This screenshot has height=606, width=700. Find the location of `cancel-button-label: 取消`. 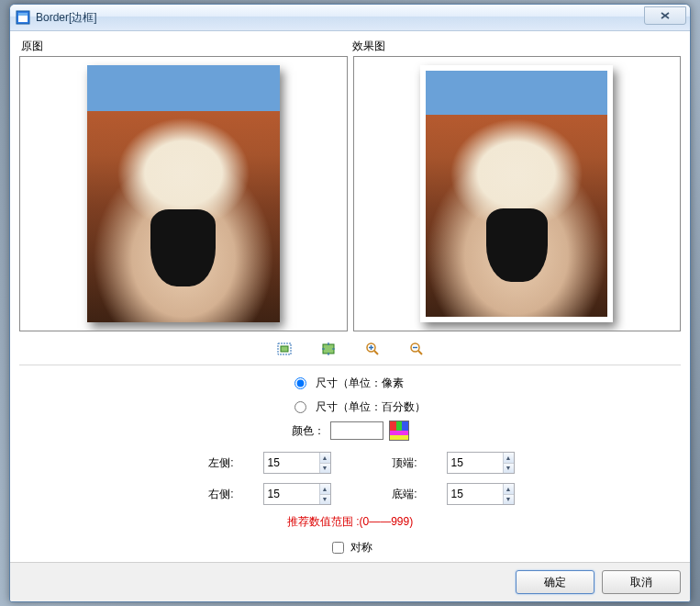

cancel-button-label: 取消 is located at coordinates (641, 582).